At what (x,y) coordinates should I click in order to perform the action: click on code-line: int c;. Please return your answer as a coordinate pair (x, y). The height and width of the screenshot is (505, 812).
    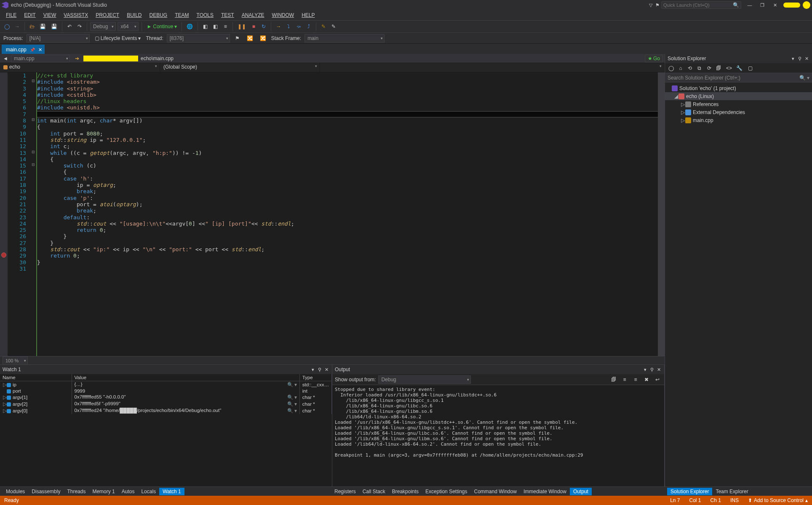
    Looking at the image, I should click on (347, 146).